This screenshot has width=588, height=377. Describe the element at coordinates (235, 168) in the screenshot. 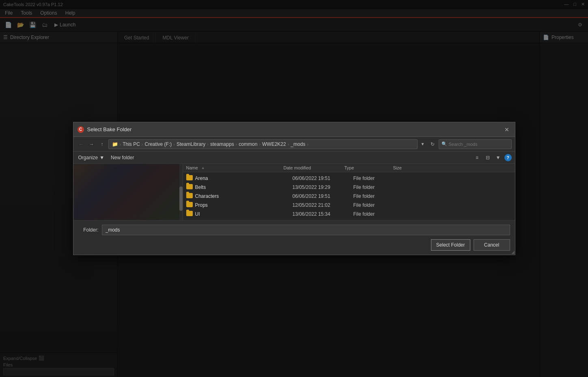

I see `col-name-header: Name ▲` at that location.